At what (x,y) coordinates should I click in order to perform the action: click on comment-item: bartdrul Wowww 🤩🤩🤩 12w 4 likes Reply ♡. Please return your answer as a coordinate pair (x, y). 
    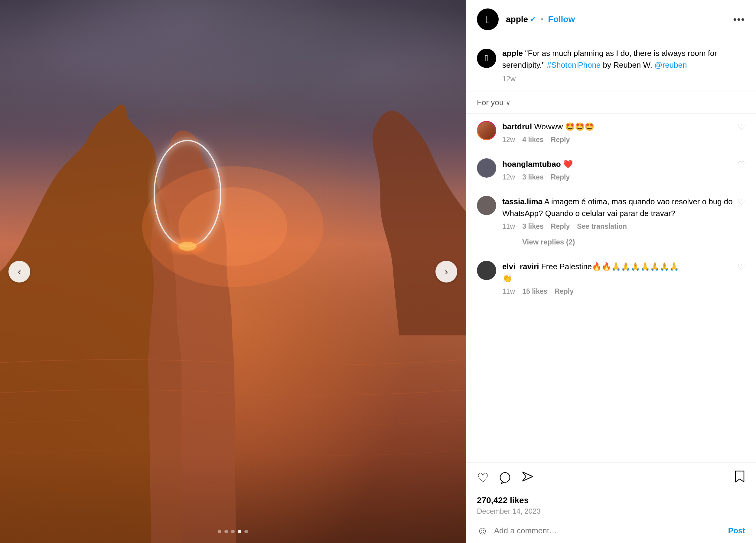
    Looking at the image, I should click on (611, 133).